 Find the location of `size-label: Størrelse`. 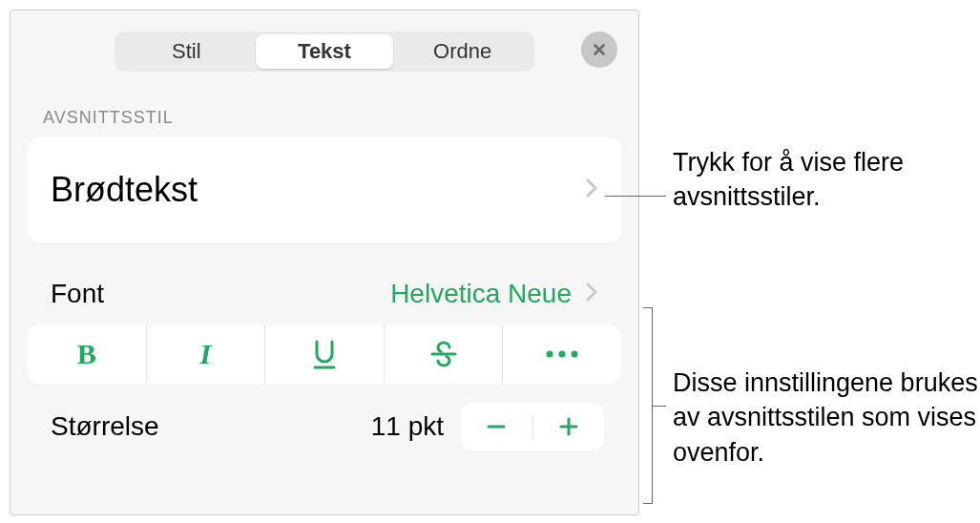

size-label: Størrelse is located at coordinates (105, 427).